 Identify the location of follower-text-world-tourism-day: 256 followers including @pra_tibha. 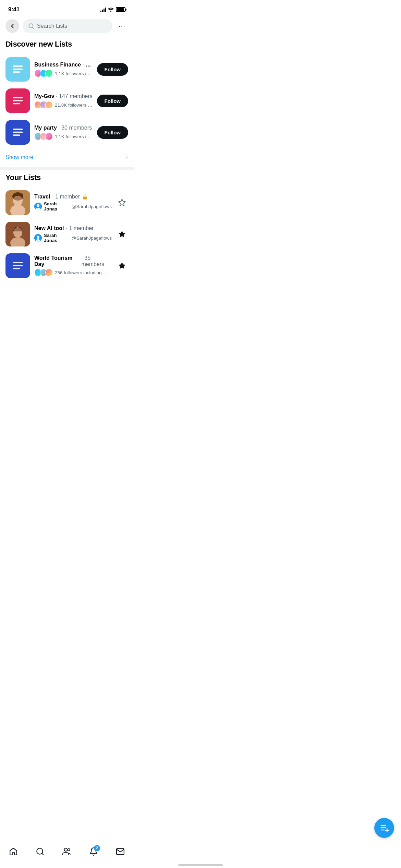
(83, 273).